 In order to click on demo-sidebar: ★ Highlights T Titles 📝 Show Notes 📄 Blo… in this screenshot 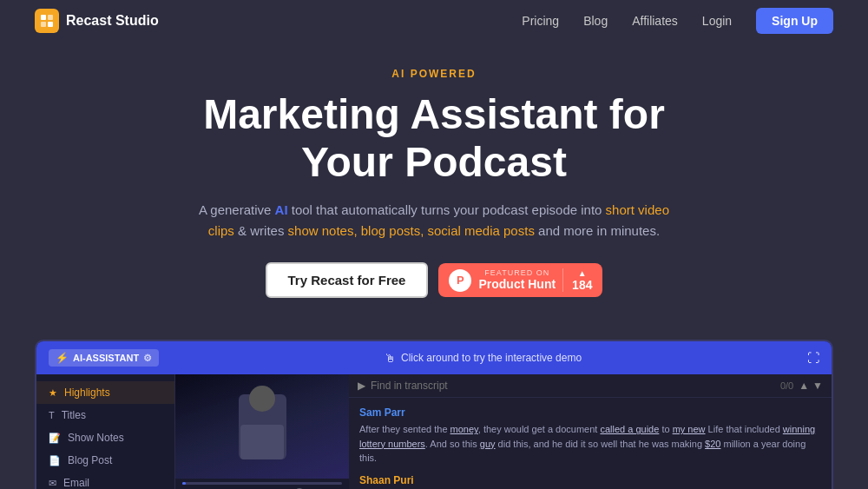, I will do `click(106, 432)`.